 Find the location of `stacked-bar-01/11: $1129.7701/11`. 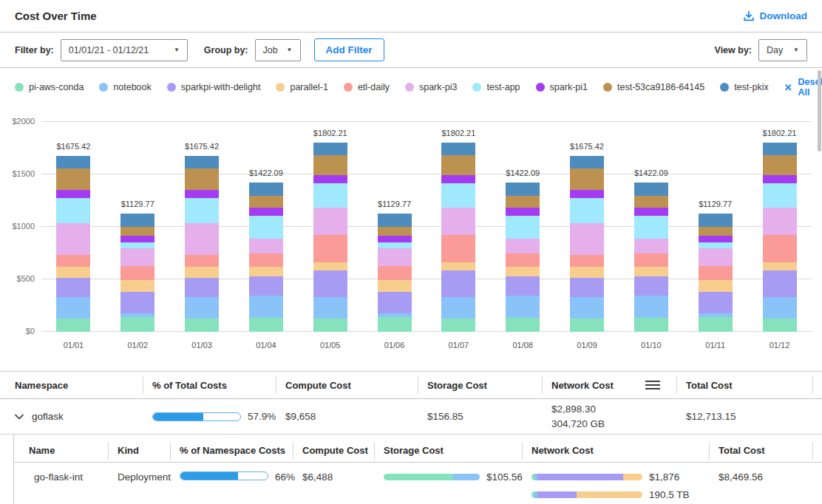

stacked-bar-01/11: $1129.7701/11 is located at coordinates (716, 273).